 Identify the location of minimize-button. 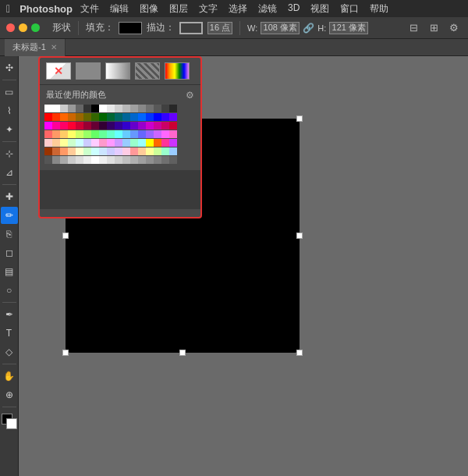
(23, 28).